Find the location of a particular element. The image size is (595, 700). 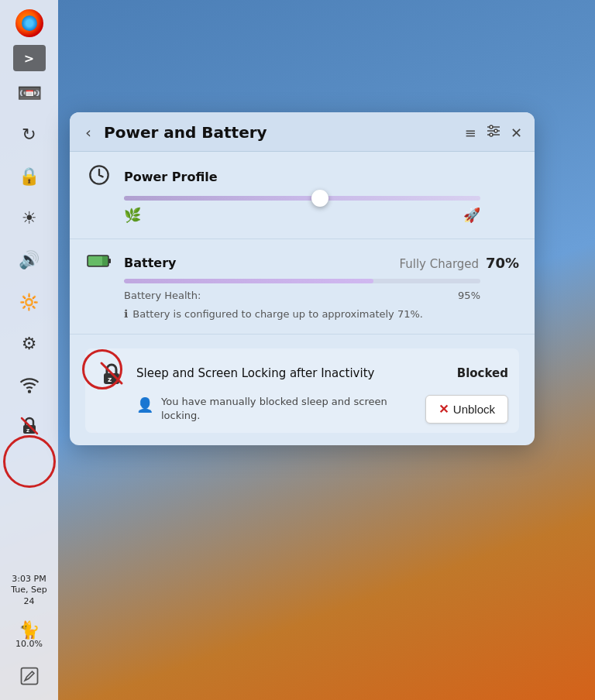

sleep-blocked-panel-icon: z is located at coordinates (112, 373).